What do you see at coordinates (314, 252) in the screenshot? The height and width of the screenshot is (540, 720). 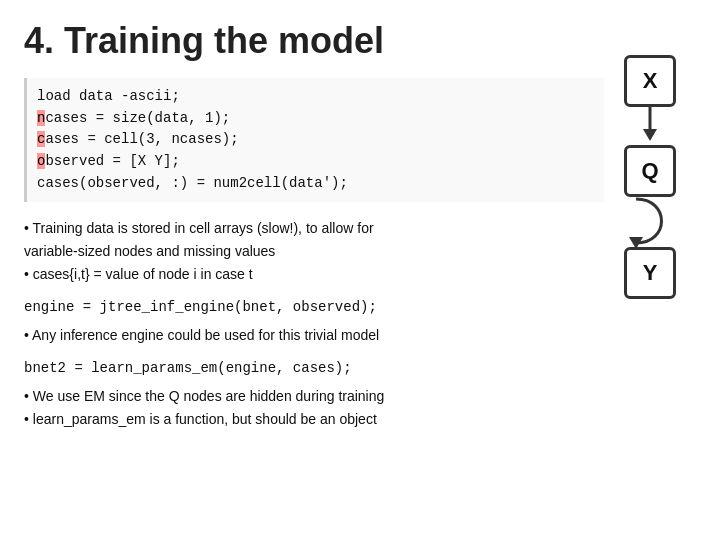 I see `bullet1-line2: variable-sized nodes and missing values` at bounding box center [314, 252].